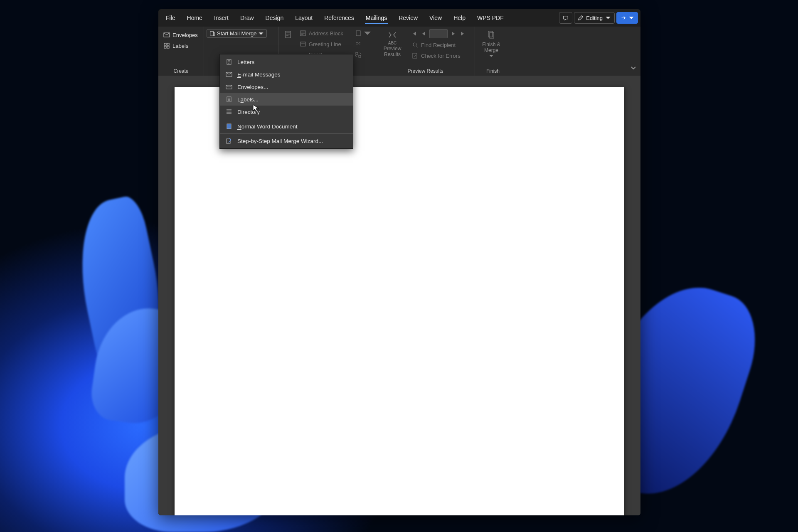  I want to click on tab-references: References, so click(339, 18).